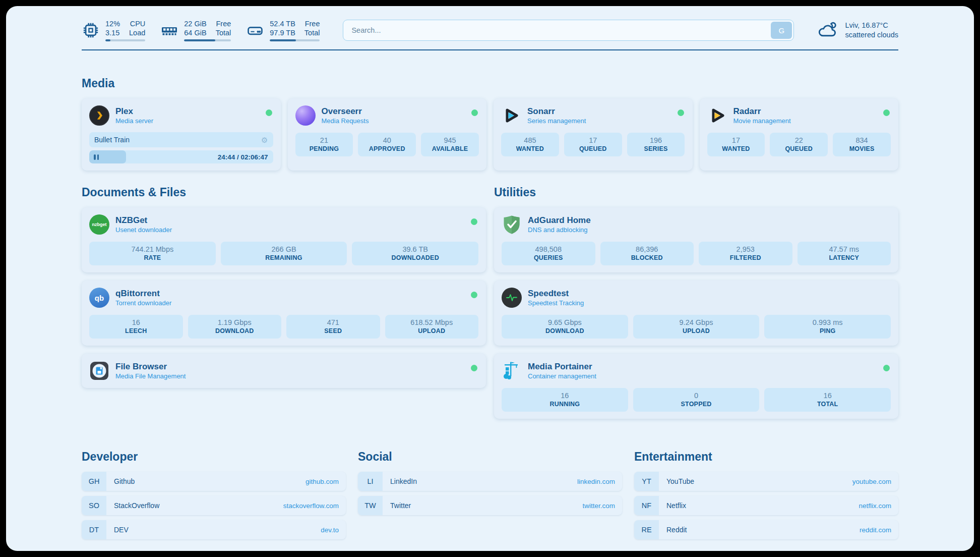  I want to click on bookmark-url: netflix.com, so click(878, 506).